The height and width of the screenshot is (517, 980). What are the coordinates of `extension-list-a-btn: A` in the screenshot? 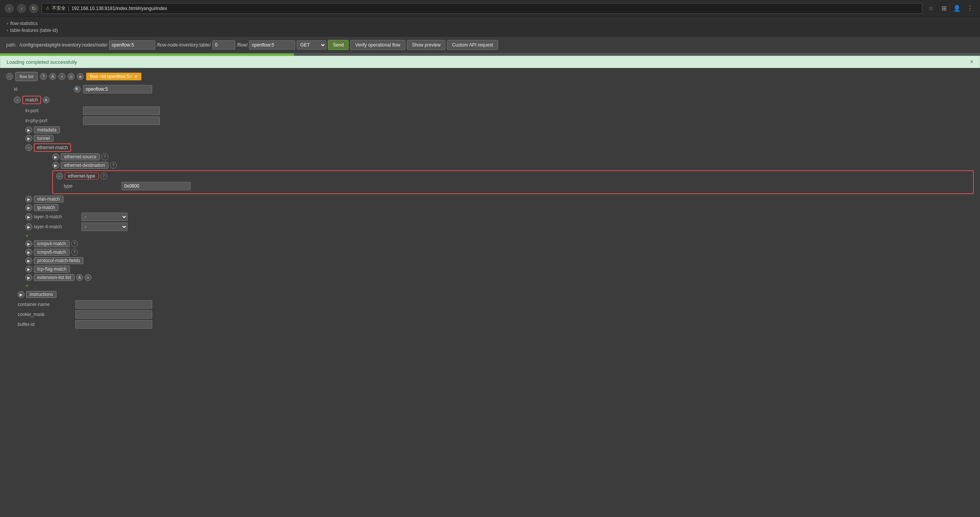 It's located at (80, 278).